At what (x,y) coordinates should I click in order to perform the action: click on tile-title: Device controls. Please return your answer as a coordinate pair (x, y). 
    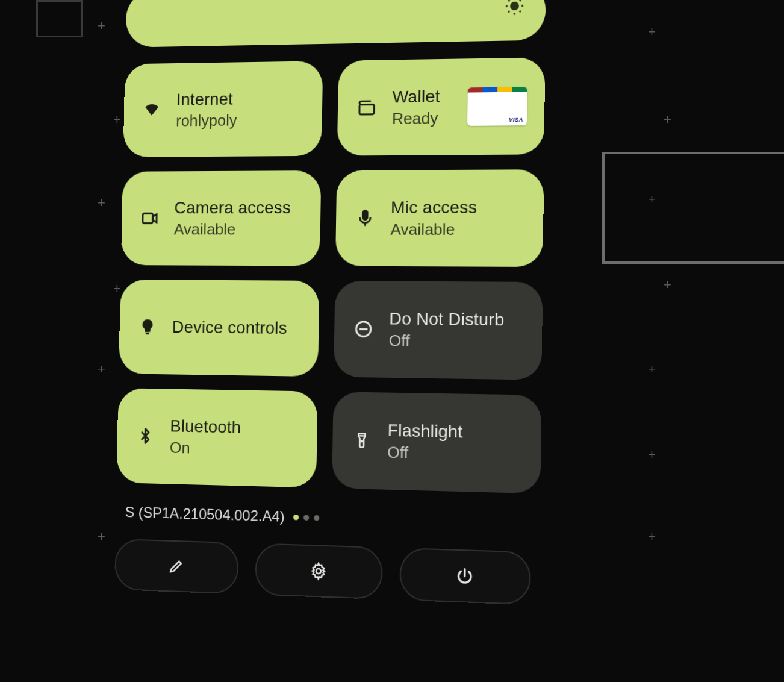
    Looking at the image, I should click on (229, 328).